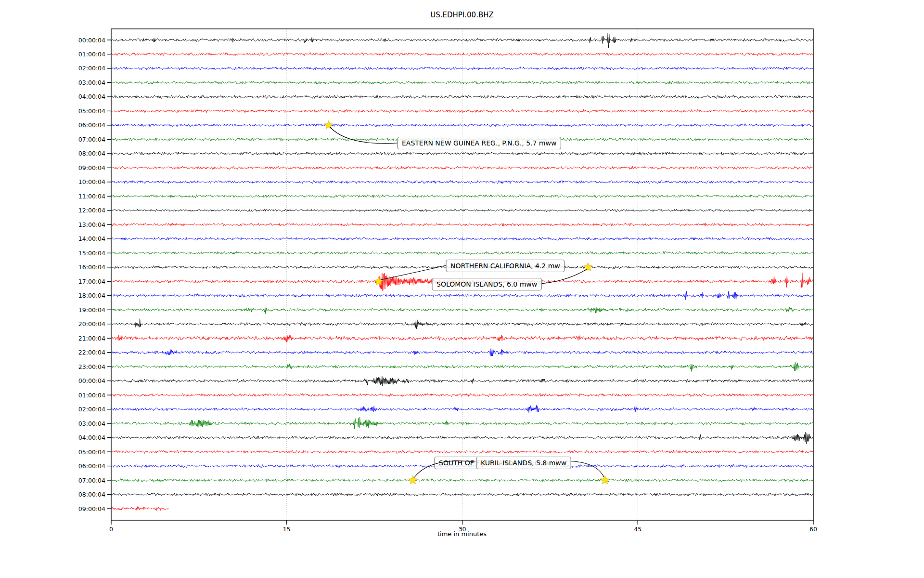 This screenshot has height=578, width=924. What do you see at coordinates (638, 529) in the screenshot?
I see `x-tick-label: 45` at bounding box center [638, 529].